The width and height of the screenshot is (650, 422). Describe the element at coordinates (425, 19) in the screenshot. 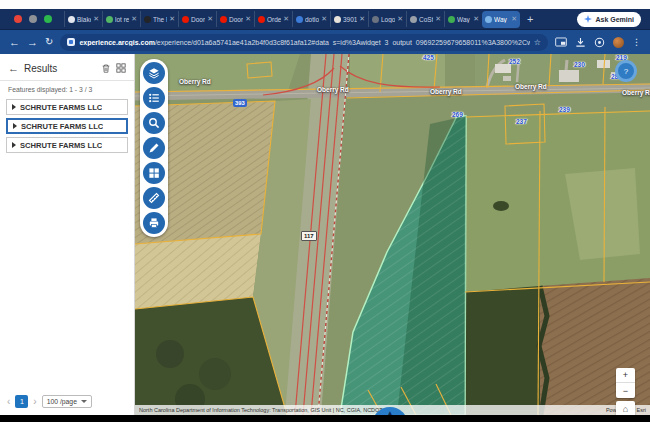

I see `browser-tab: CoSt ✕` at that location.